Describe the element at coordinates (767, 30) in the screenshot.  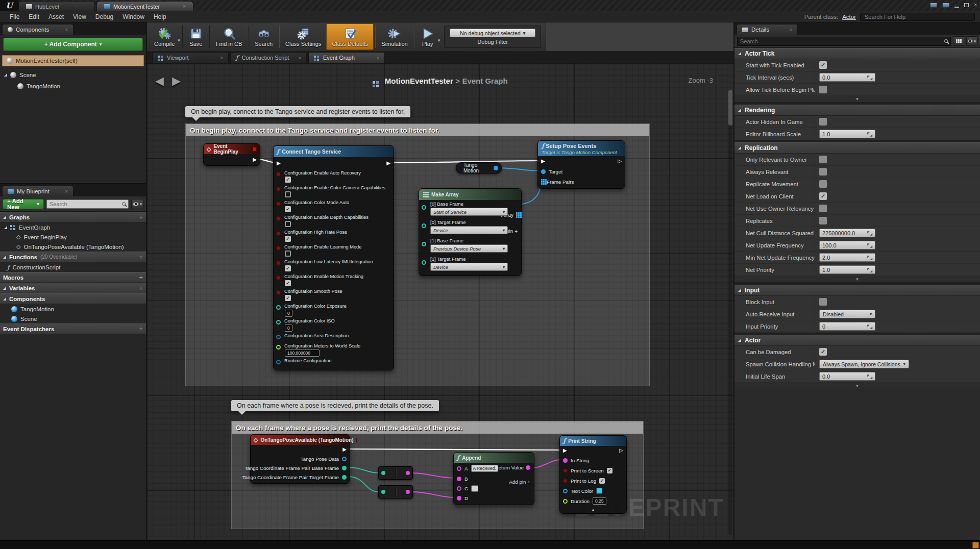
I see `details-panel-tab: Details ×` at that location.